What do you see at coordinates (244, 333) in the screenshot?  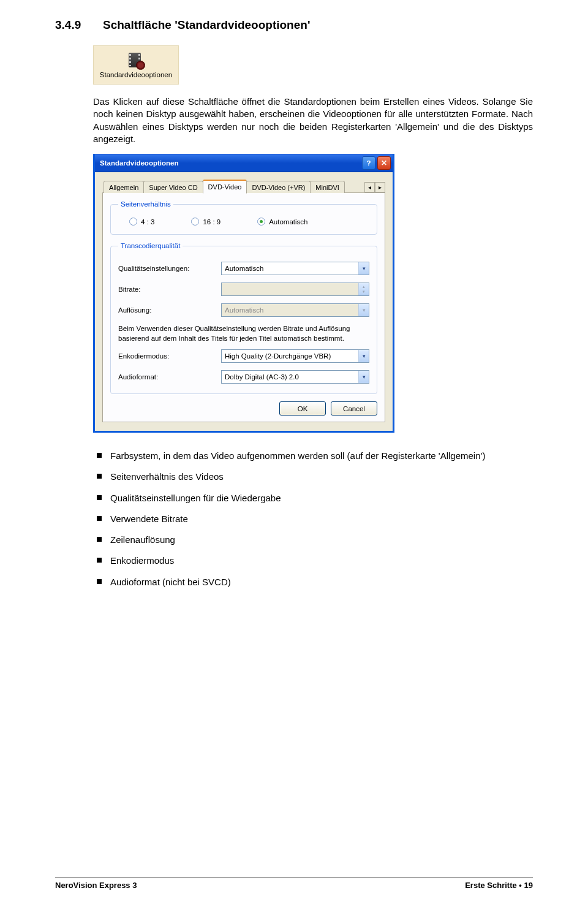 I see `quality-note: Beim Verwenden dieser Qualitätseinstellu…` at bounding box center [244, 333].